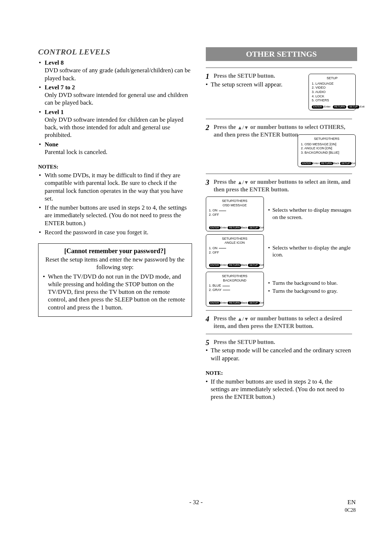 The image size is (392, 555). I want to click on osd-item: 4. LOCK, so click(332, 97).